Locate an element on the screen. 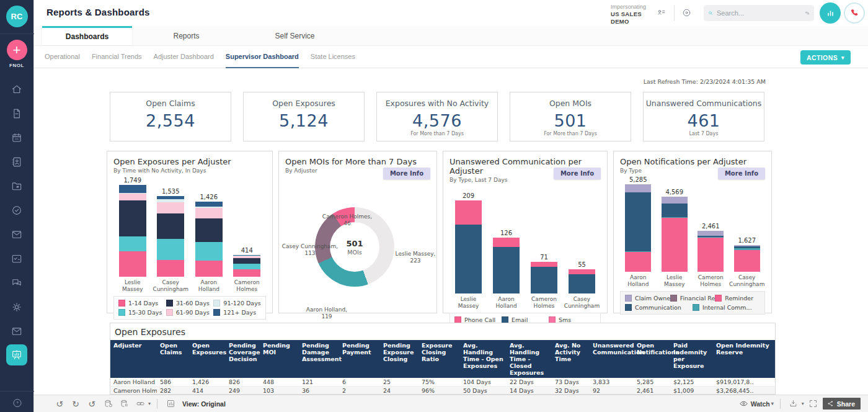  column-header: Pending Coverage Decision is located at coordinates (243, 359).